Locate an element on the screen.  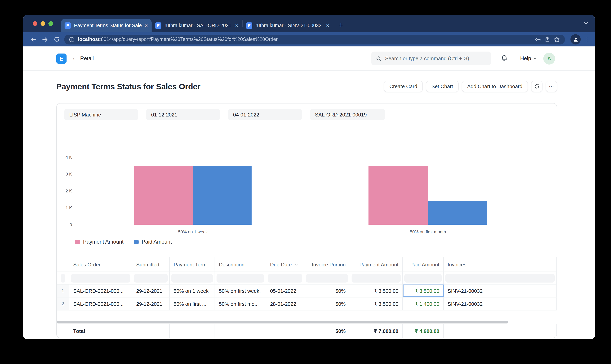
action-button-add-chart-to-dashboard: Add Chart to Dashboard is located at coordinates (495, 86).